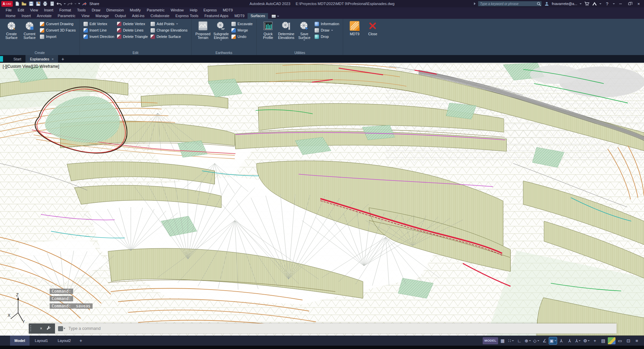  Describe the element at coordinates (490, 341) in the screenshot. I see `model-space-badge: MODEL` at that location.